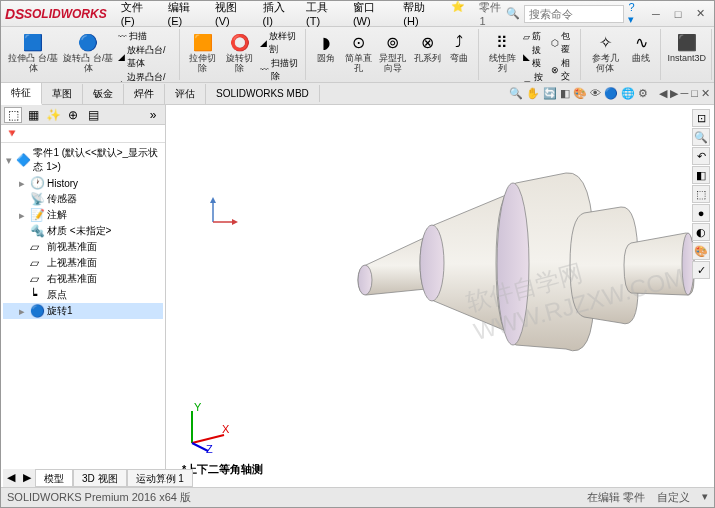  I want to click on status-bar: SOLIDWORKS Premium 2016 x64 版 在编辑 零件 自定义…, so click(358, 497).